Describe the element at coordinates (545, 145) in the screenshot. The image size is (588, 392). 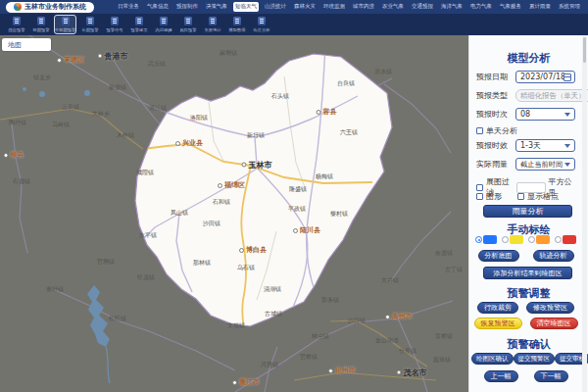
I see `forecast-period-select: 1-3天` at that location.